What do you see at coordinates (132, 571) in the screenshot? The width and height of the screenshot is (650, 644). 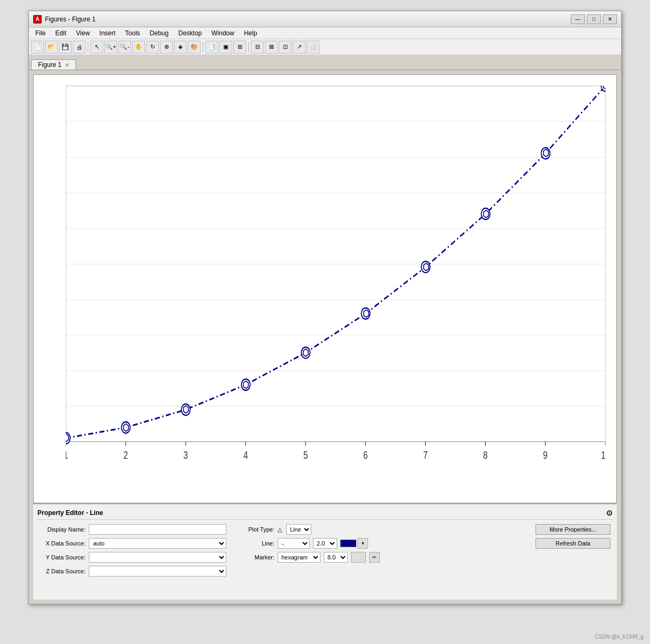 I see `z-data-source-row: Z Data Source:` at bounding box center [132, 571].